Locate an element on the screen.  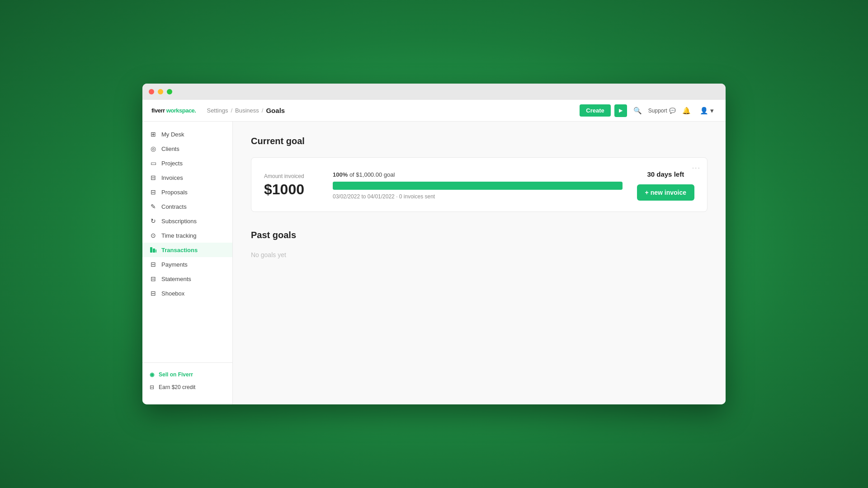
sidebar: ⊞ My Desk ◎ Clients ▭ Projects ⊟ Invoice… is located at coordinates (188, 263).